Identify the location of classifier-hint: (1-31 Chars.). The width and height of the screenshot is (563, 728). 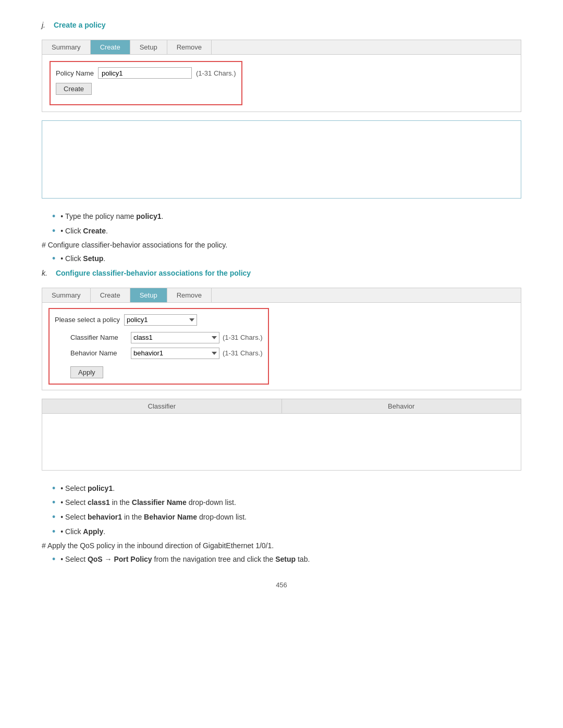
(243, 338).